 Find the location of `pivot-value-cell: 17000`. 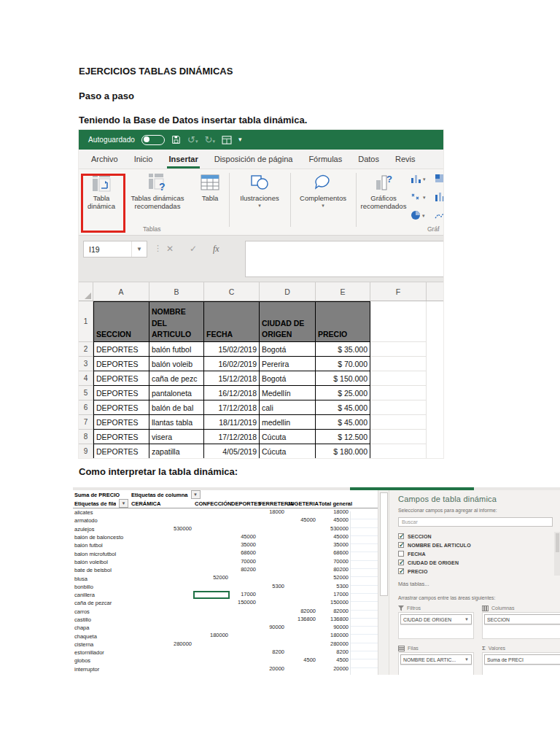

pivot-value-cell: 17000 is located at coordinates (244, 595).